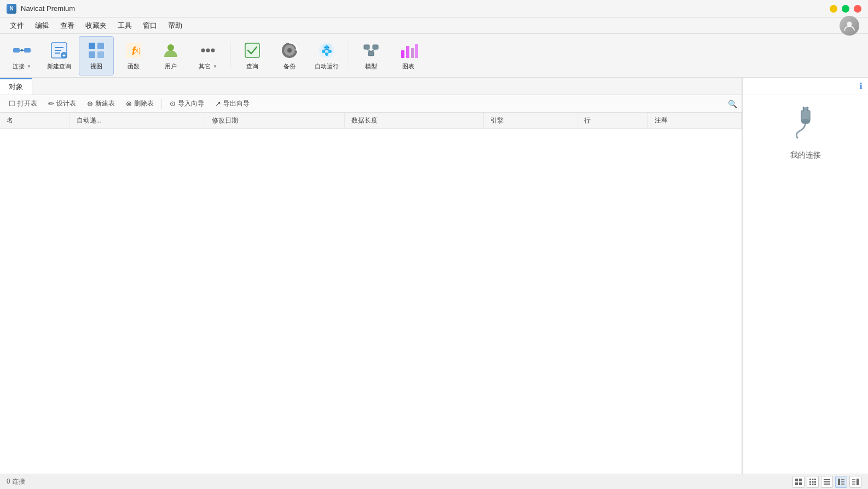 Image resolution: width=868 pixels, height=489 pixels. Describe the element at coordinates (134, 50) in the screenshot. I see `function-icon: f (x)` at that location.